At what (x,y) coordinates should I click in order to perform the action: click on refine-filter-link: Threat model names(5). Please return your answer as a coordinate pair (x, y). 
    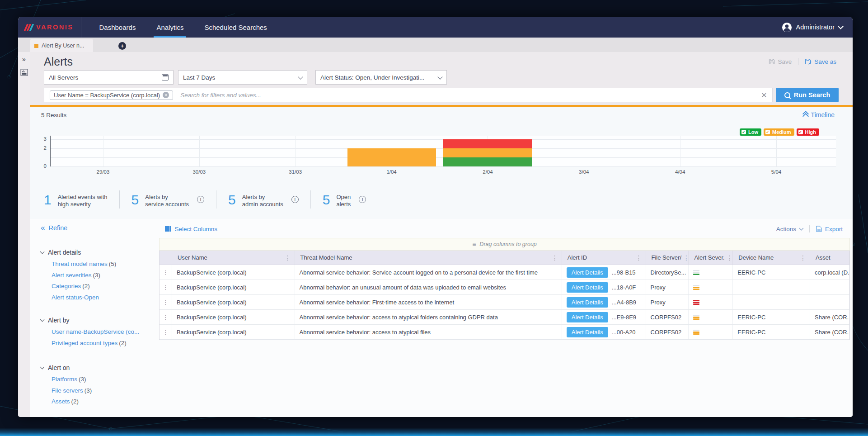
    Looking at the image, I should click on (100, 264).